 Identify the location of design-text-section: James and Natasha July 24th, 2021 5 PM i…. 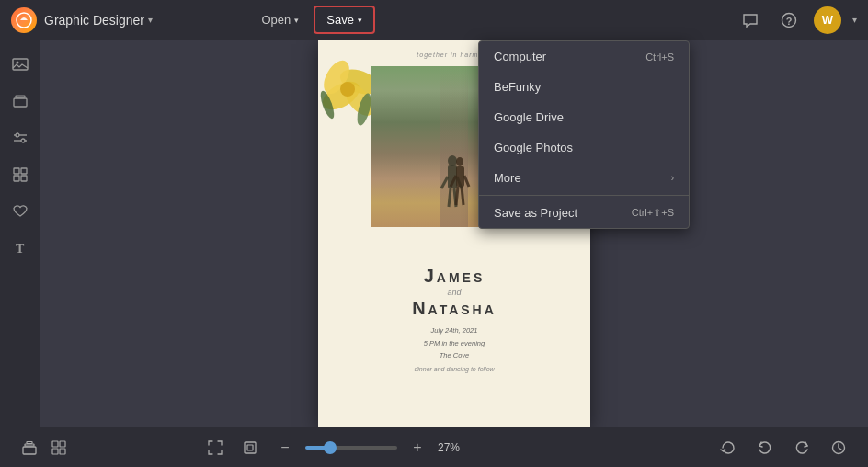
(454, 342).